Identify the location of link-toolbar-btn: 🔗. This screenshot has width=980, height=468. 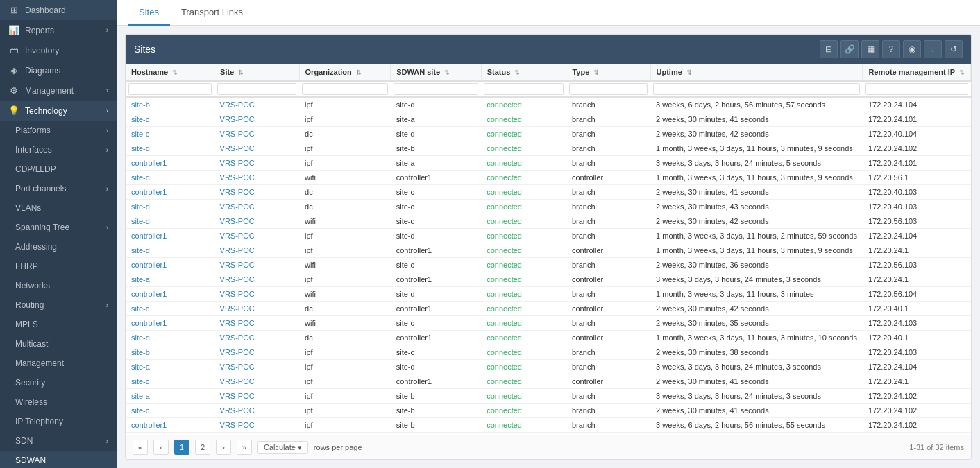
(850, 49).